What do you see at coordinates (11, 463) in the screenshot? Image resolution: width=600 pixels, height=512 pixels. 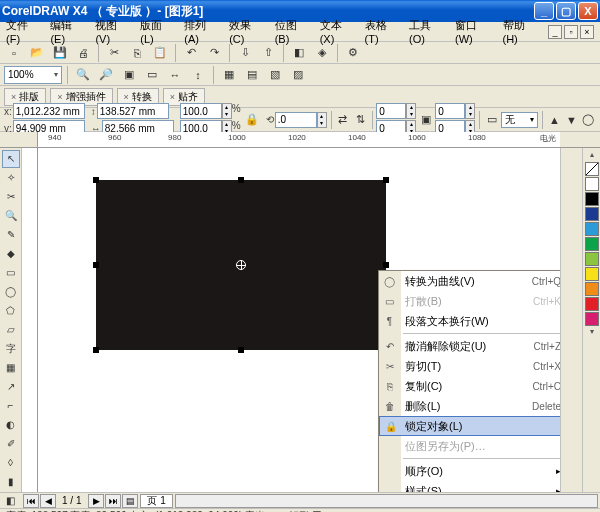 I see `outline-tool-icon: ◊` at bounding box center [11, 463].